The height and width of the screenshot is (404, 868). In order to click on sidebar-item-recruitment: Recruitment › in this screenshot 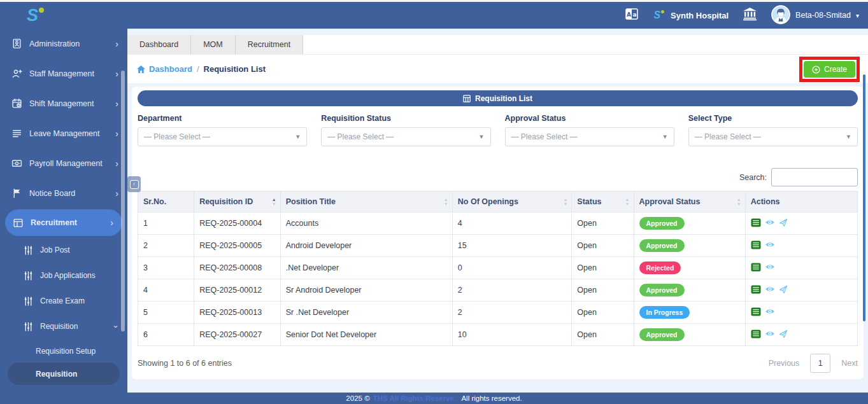, I will do `click(64, 223)`.